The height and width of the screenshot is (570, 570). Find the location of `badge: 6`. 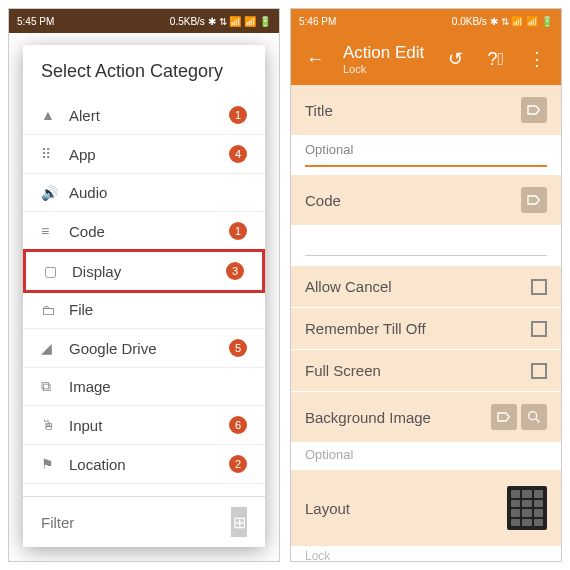

badge: 6 is located at coordinates (238, 425).